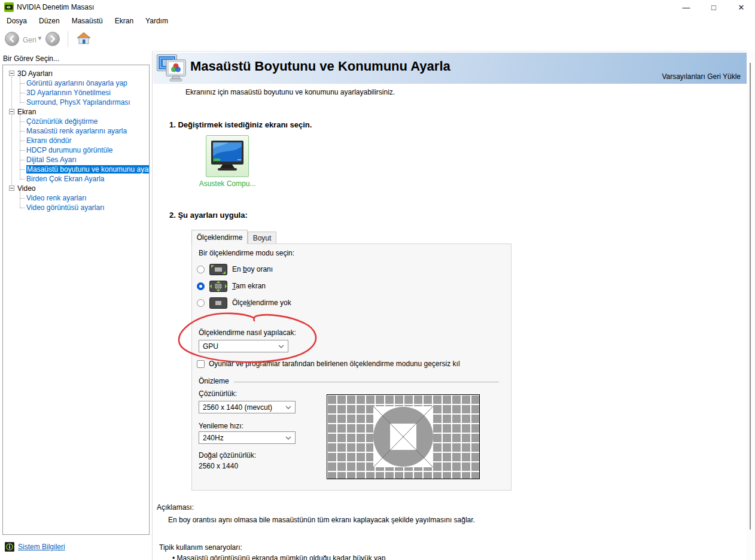 This screenshot has width=755, height=560. I want to click on resolution-select: 2560 x 1440 (mevcut), so click(247, 407).